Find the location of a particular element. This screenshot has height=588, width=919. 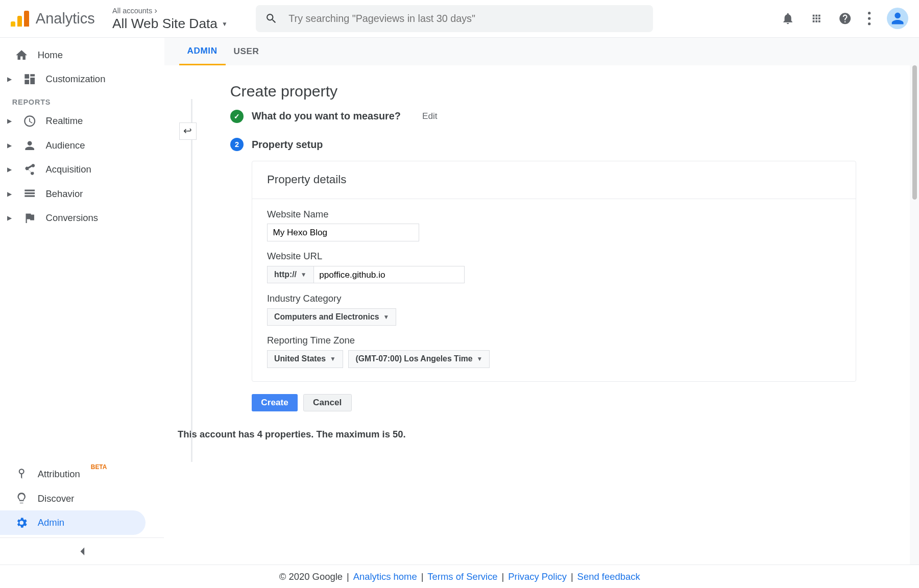

nav-audience: ▶ Audience is located at coordinates (82, 145).